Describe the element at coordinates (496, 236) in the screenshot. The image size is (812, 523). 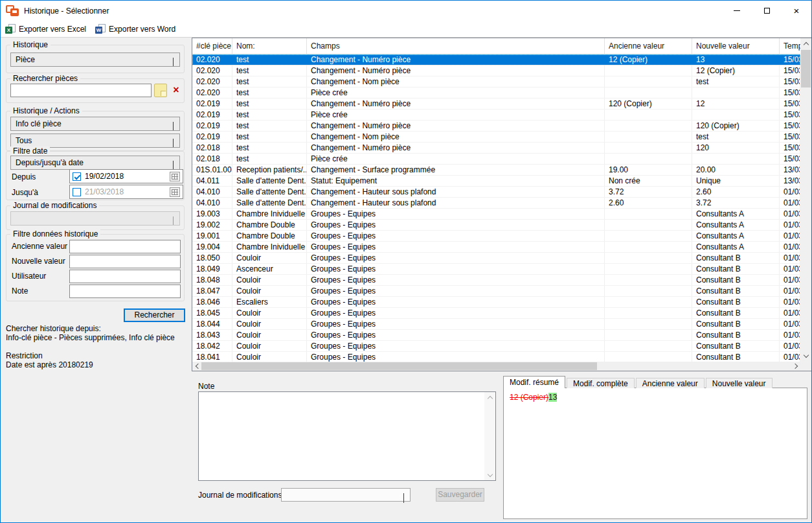
I see `table-row: 19.001Chambre DoubleGroupes - EquipesCon…` at that location.